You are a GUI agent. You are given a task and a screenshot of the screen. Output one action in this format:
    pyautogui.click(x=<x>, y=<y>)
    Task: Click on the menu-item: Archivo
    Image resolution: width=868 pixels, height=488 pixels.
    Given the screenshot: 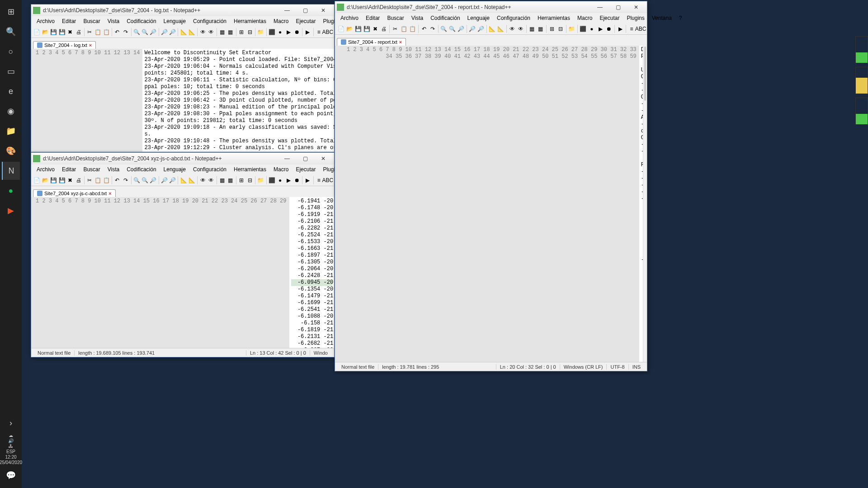 What is the action you would take?
    pyautogui.click(x=46, y=169)
    